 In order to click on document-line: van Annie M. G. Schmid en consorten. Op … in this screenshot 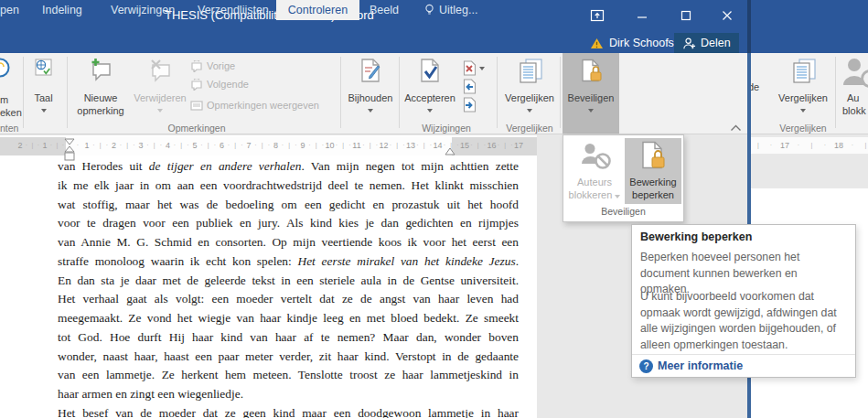, I will do `click(288, 243)`.